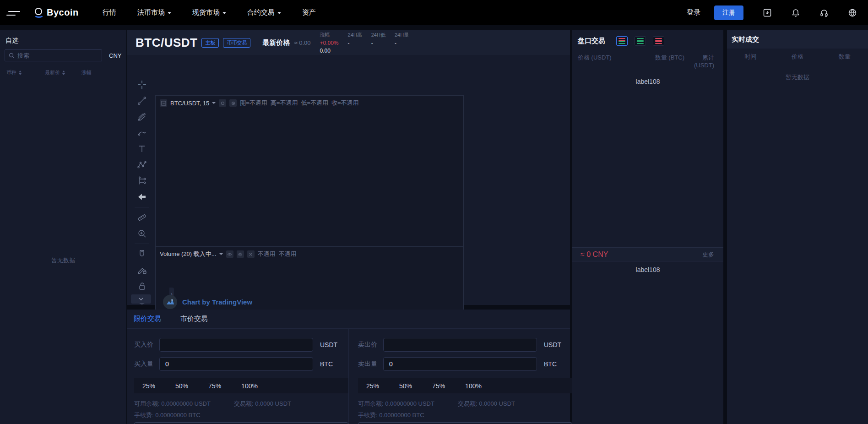 This screenshot has height=424, width=868. What do you see at coordinates (708, 255) in the screenshot?
I see `more-link: 更多` at bounding box center [708, 255].